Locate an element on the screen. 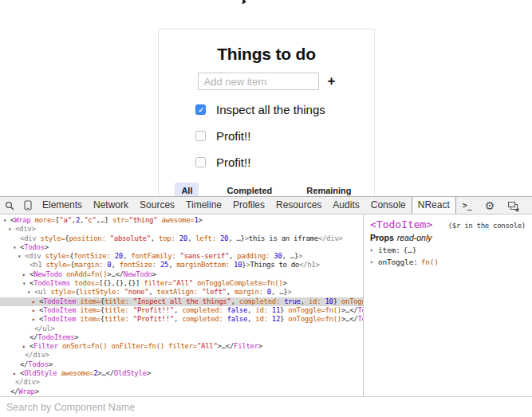  checkbox-checked-icon is located at coordinates (201, 110).